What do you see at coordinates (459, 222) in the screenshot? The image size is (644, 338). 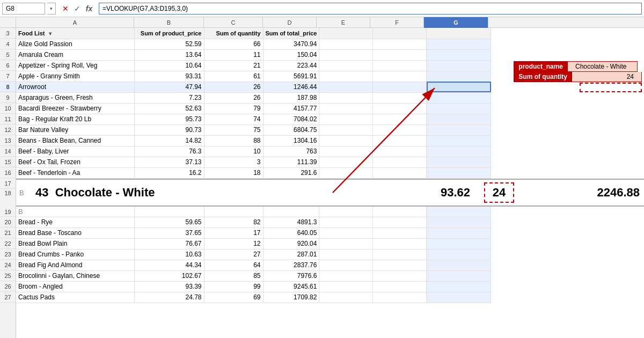 I see `cell-g20` at bounding box center [459, 222].